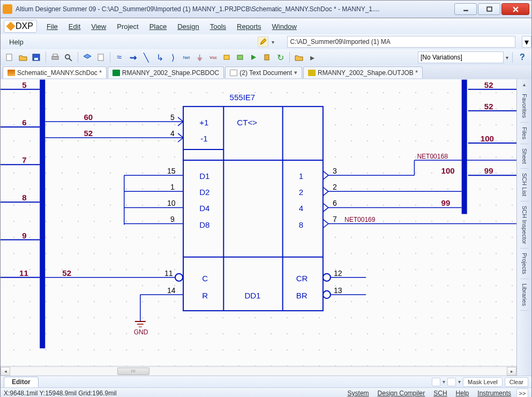 Image resolution: width=532 pixels, height=397 pixels. What do you see at coordinates (436, 382) in the screenshot?
I see `eyedropper-icon` at bounding box center [436, 382].